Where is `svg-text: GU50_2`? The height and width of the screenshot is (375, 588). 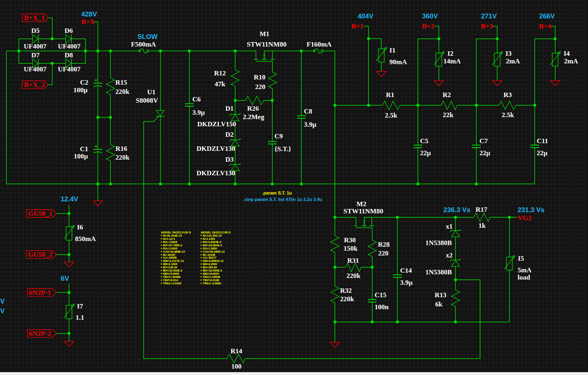 svg-text: GU50_2 is located at coordinates (40, 254).